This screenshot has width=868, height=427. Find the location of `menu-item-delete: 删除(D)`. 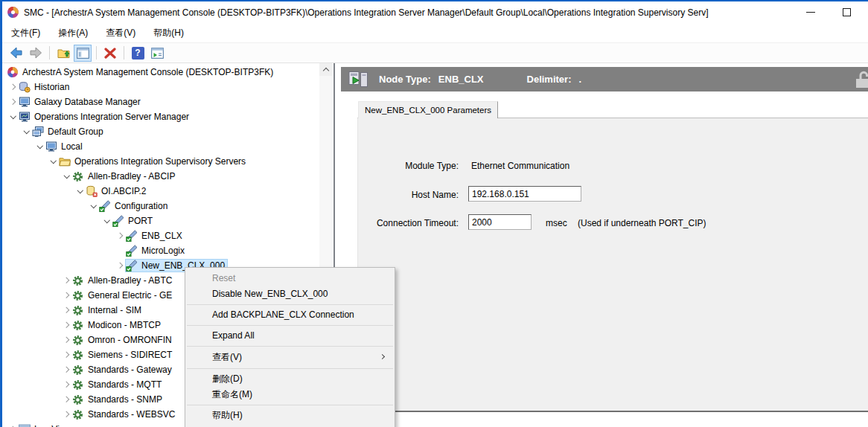

menu-item-delete: 删除(D) is located at coordinates (290, 379).